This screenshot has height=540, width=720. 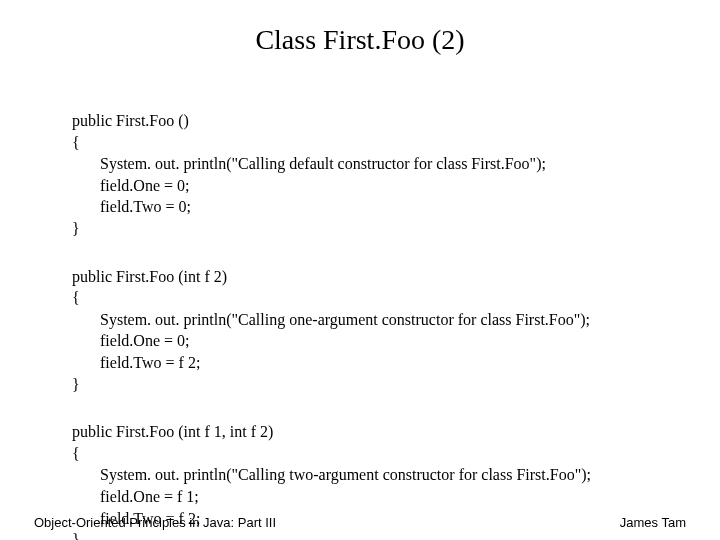 I want to click on footer-left: Object-Oriented Principles in Java: Part…, so click(x=155, y=522).